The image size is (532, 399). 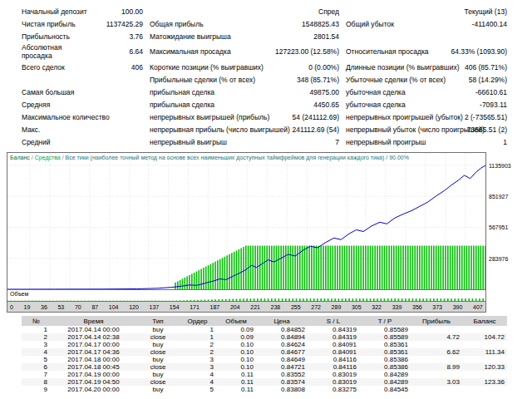 I want to click on stat-value: 1137425.29, so click(x=120, y=24).